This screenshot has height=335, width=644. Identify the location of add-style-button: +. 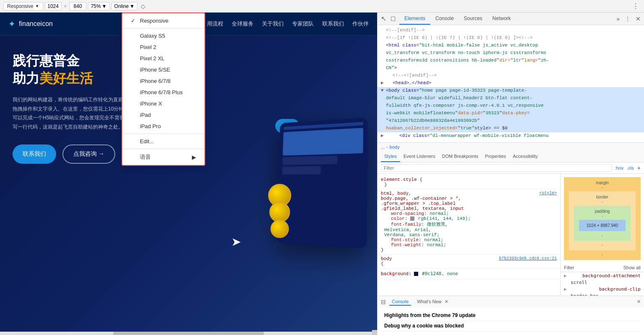
(639, 168).